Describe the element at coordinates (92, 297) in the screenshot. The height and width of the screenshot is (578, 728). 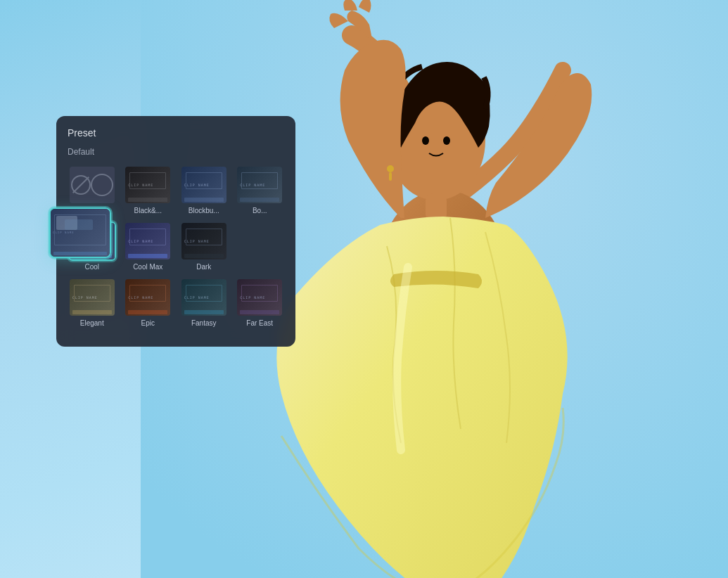
I see `preset-thumb-elegant: CLIP NAME` at that location.